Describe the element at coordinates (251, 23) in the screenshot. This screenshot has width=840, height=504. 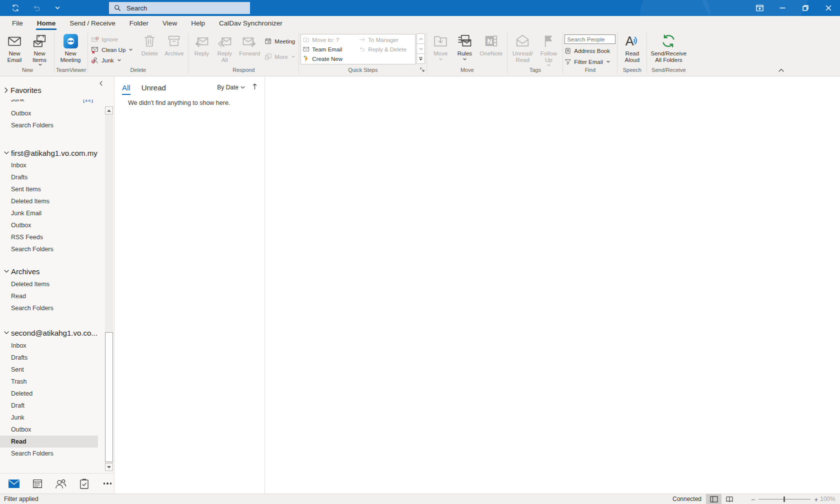
I see `tab-caldav-synchronizer: CalDav Synchronizer` at that location.